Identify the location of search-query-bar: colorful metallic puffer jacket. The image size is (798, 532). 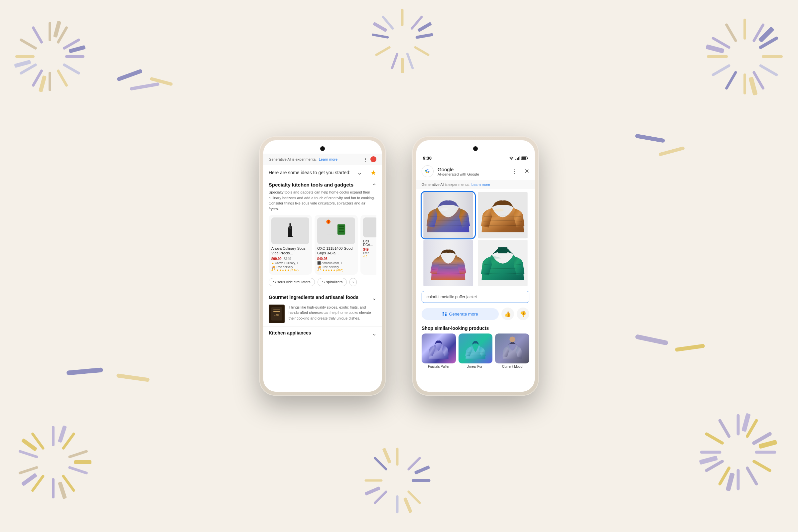
(476, 297).